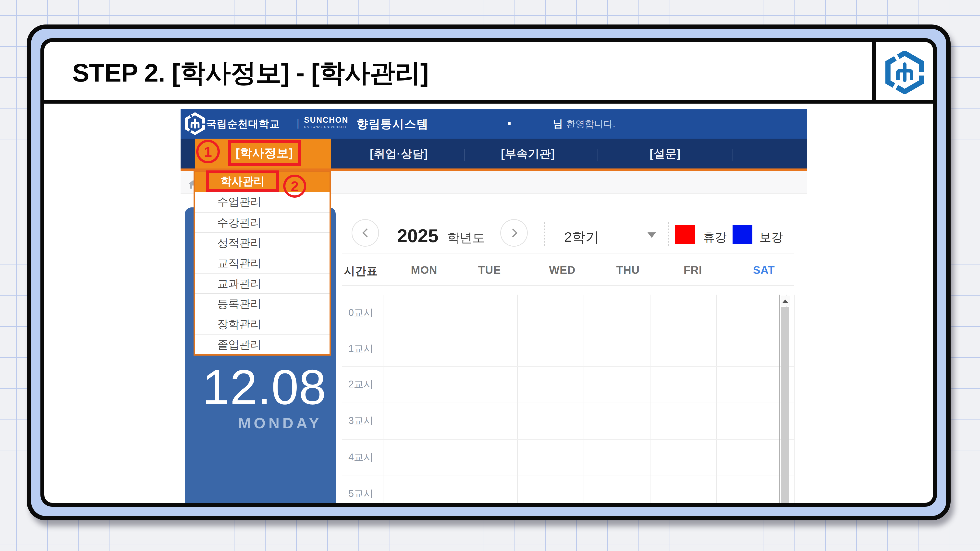 The height and width of the screenshot is (551, 980). What do you see at coordinates (693, 270) in the screenshot?
I see `day-header-fri: FRI` at bounding box center [693, 270].